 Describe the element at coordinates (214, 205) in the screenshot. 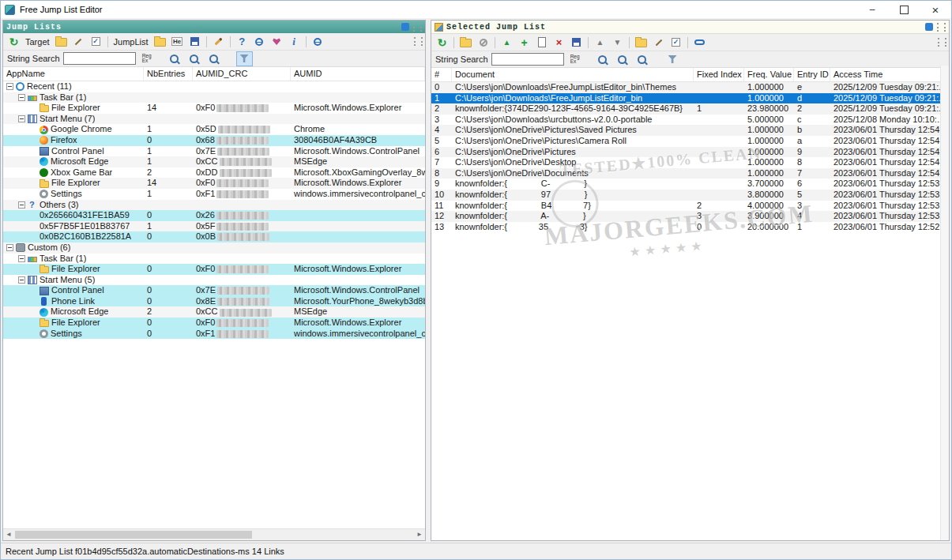

I see `tree-row: Others (3)` at that location.